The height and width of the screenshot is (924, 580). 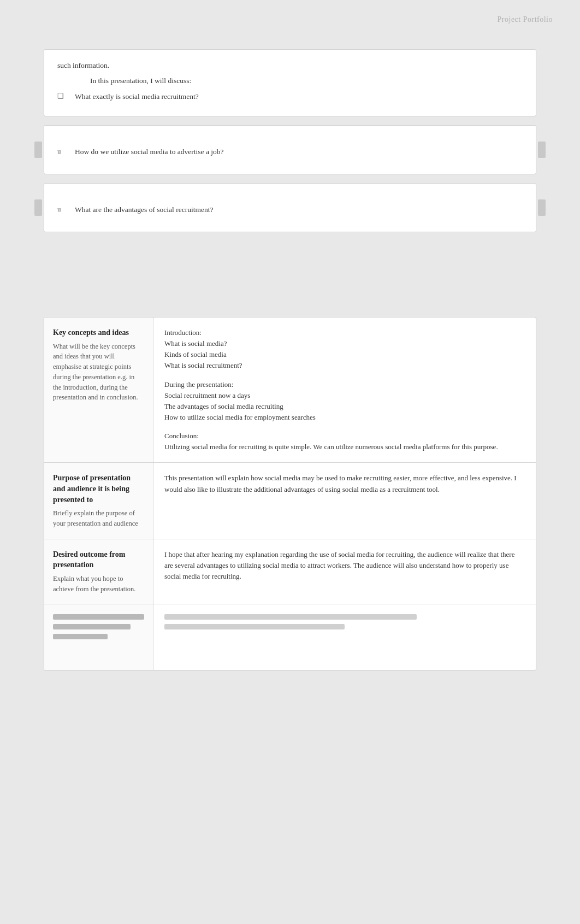 What do you see at coordinates (98, 519) in the screenshot?
I see `purpose-subtitle: Briefly explain the purpose of your pres…` at bounding box center [98, 519].